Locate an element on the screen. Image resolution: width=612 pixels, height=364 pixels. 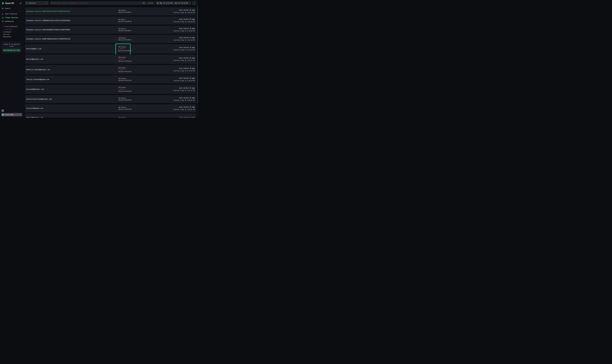
session-events: 702 Events is located at coordinates (125, 98).